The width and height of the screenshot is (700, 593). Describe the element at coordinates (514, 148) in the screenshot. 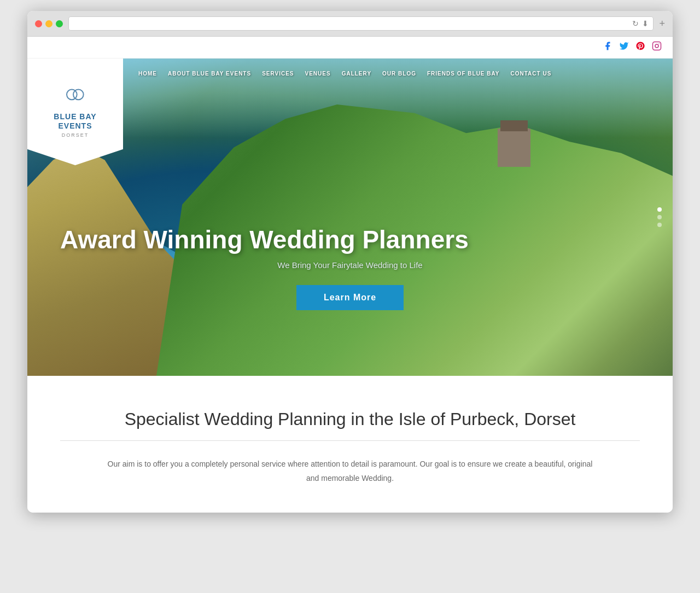

I see `castle-shape` at that location.